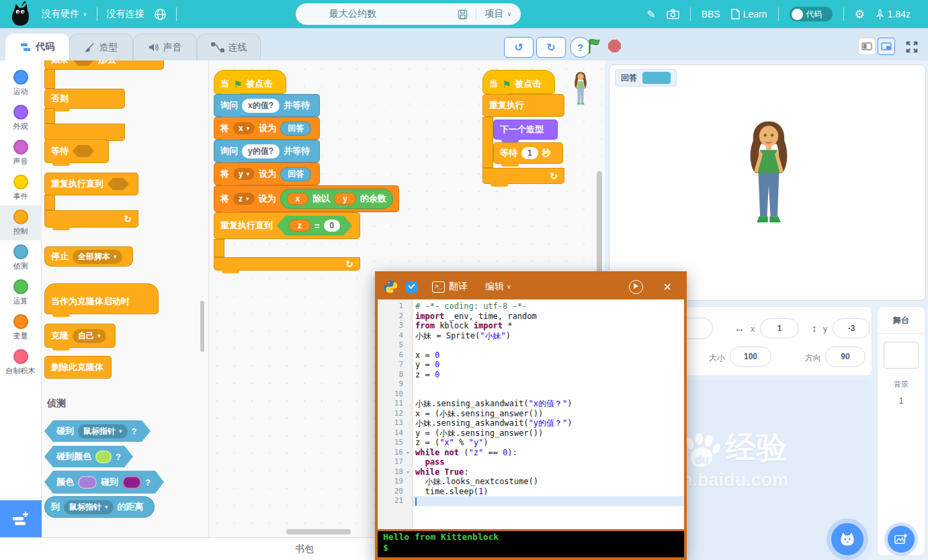  What do you see at coordinates (314, 226) in the screenshot?
I see `equals-operator-block: z = 0` at bounding box center [314, 226].